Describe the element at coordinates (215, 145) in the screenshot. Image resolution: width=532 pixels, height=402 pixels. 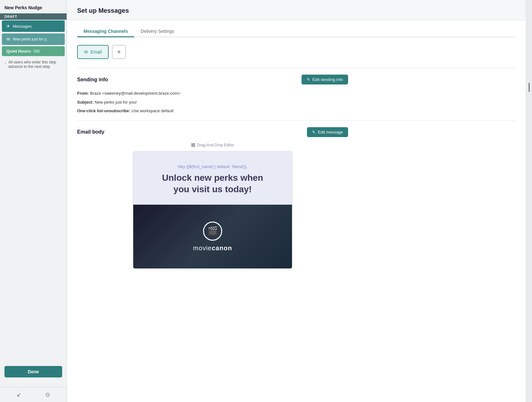
I see `dnd-label-text: Drag-And-Drop Editor` at that location.